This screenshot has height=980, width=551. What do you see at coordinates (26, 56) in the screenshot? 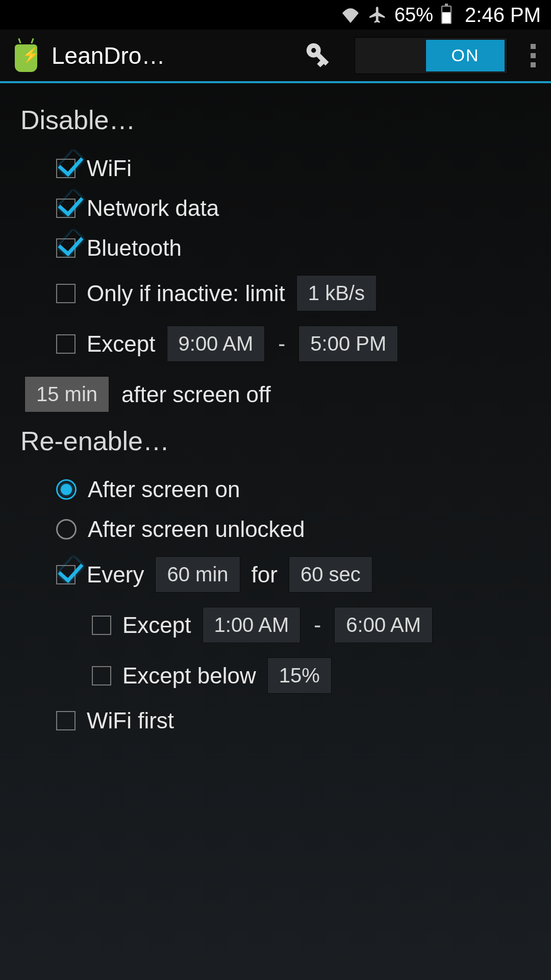
I see `app-icon: ⚡` at bounding box center [26, 56].